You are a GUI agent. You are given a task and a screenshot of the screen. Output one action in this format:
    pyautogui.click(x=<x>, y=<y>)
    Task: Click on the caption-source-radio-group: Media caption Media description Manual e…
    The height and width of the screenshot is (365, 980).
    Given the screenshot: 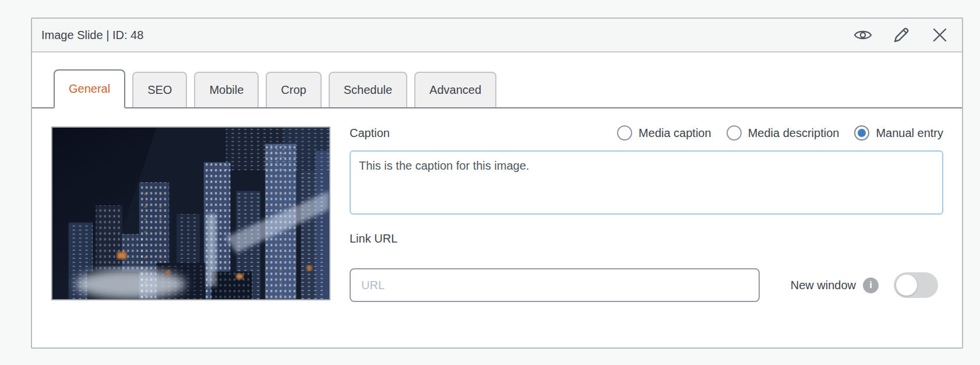 What is the action you would take?
    pyautogui.click(x=780, y=133)
    